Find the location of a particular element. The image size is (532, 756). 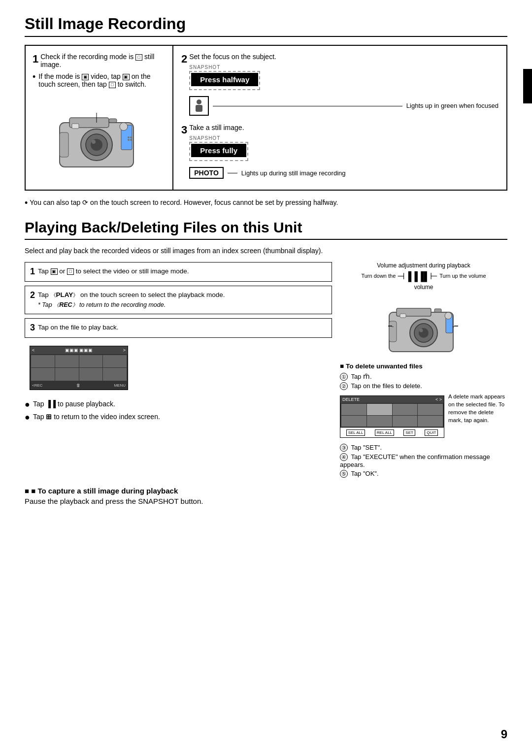

thumb-rec-btn: <REC is located at coordinates (37, 385).